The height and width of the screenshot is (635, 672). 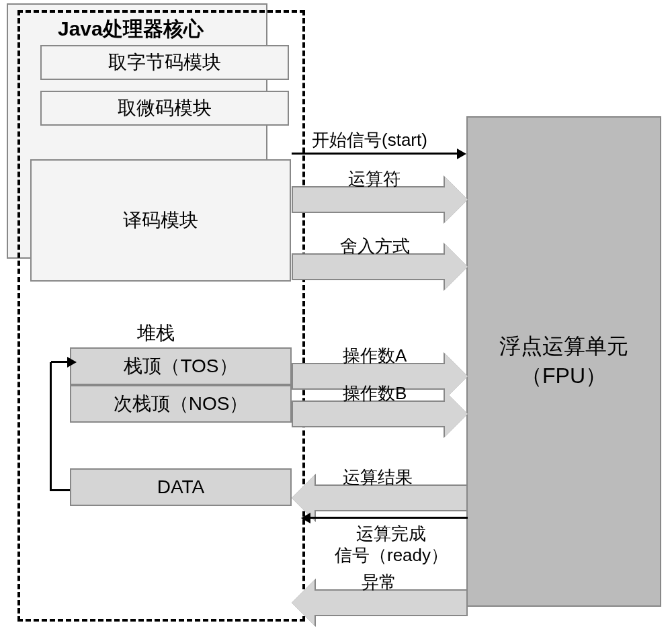 What do you see at coordinates (391, 555) in the screenshot?
I see `ready-label-line2: 信号（ready）` at bounding box center [391, 555].